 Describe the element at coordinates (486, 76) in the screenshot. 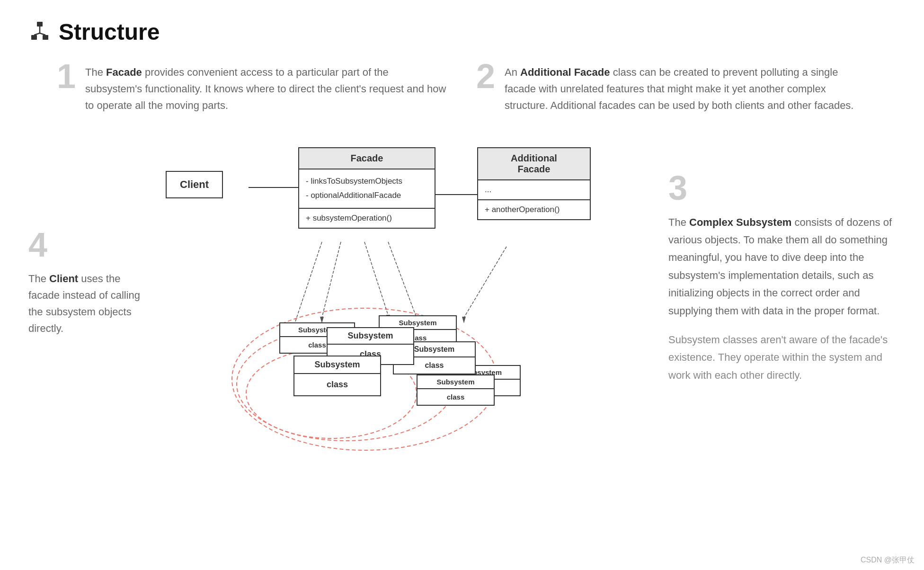

I see `annotation-number-2: 2` at that location.